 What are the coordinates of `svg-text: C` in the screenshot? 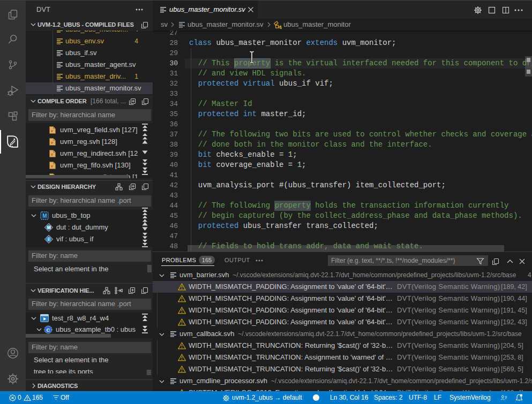 It's located at (48, 330).